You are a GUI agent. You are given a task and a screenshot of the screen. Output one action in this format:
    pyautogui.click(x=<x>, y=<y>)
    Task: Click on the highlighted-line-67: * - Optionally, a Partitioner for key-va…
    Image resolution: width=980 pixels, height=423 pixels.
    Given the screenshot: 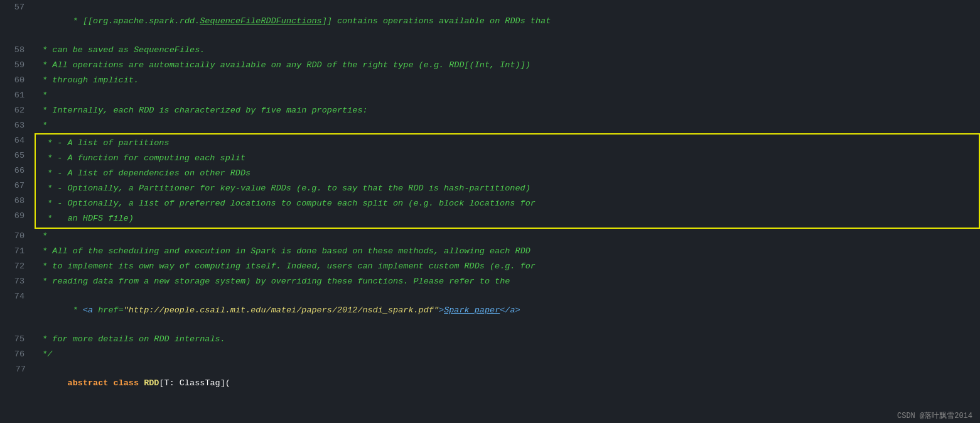 What is the action you would take?
    pyautogui.click(x=507, y=189)
    